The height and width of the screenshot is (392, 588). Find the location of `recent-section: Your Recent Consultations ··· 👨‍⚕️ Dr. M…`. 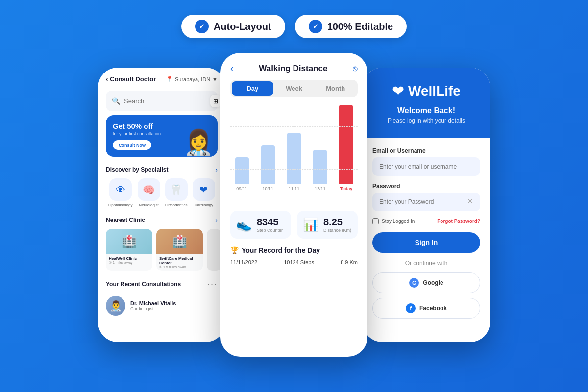

recent-section: Your Recent Consultations ··· 👨‍⚕️ Dr. M… is located at coordinates (162, 299).